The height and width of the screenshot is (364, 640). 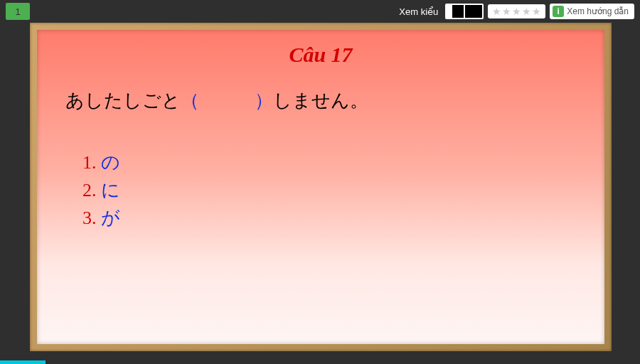 What do you see at coordinates (23, 363) in the screenshot?
I see `progress-bar` at bounding box center [23, 363].